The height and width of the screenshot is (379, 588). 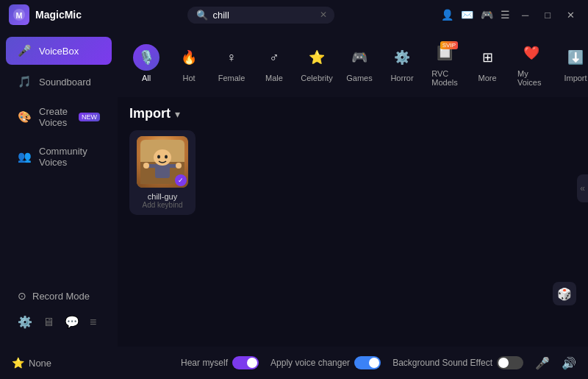 I want to click on cat-import: ⬇️ Import, so click(x=572, y=63).